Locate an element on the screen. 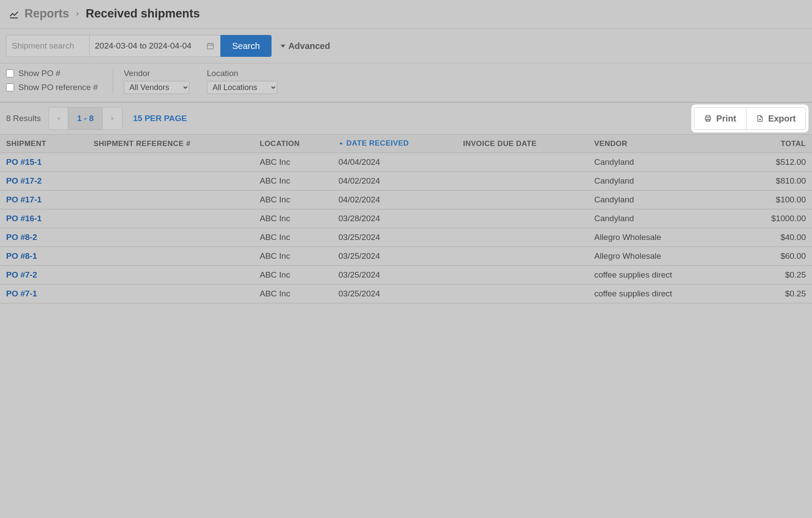 The width and height of the screenshot is (812, 518). cell-date-received: 03/28/2024 is located at coordinates (394, 219).